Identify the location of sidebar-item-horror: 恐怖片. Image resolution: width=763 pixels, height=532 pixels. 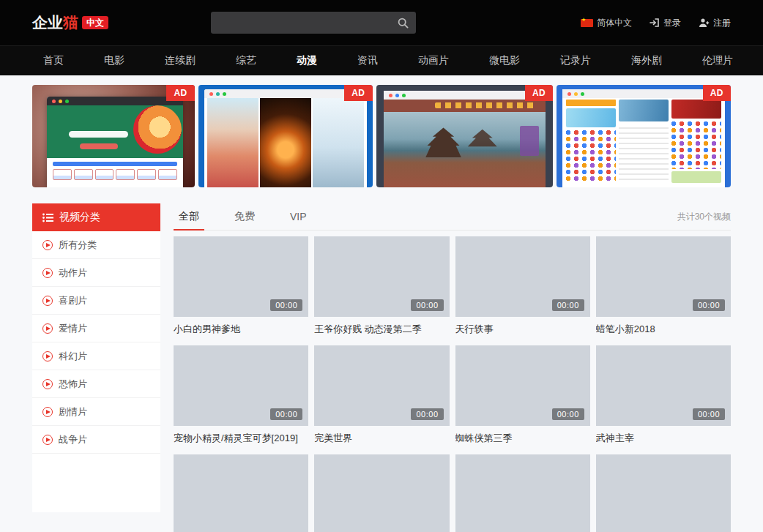
(97, 384).